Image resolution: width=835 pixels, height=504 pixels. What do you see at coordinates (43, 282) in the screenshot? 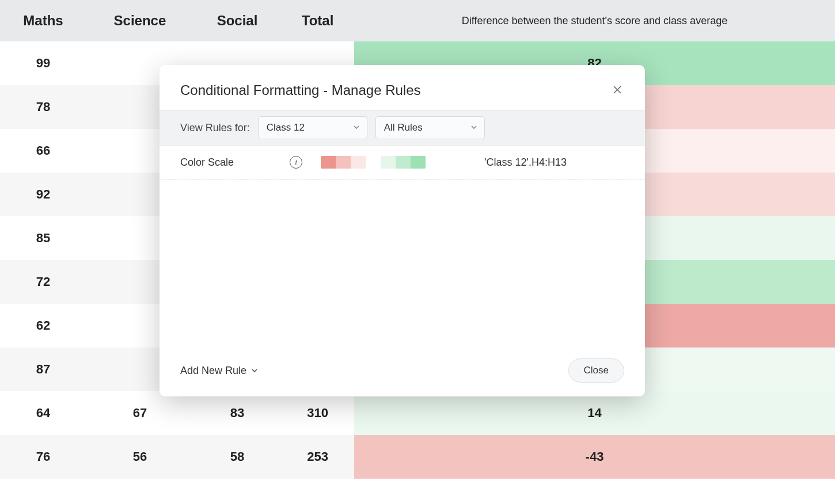
I see `cell-maths: 72` at bounding box center [43, 282].